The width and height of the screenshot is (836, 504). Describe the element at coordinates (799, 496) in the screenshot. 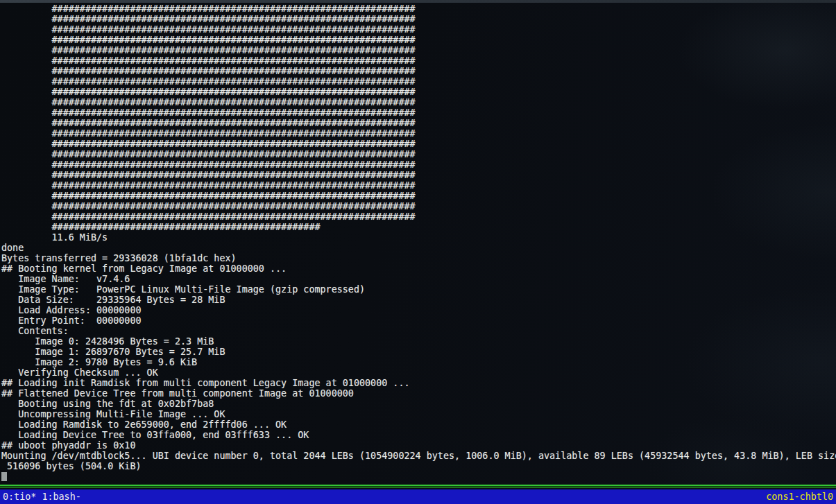

I see `status-hostname: cons1-chbtl0` at that location.